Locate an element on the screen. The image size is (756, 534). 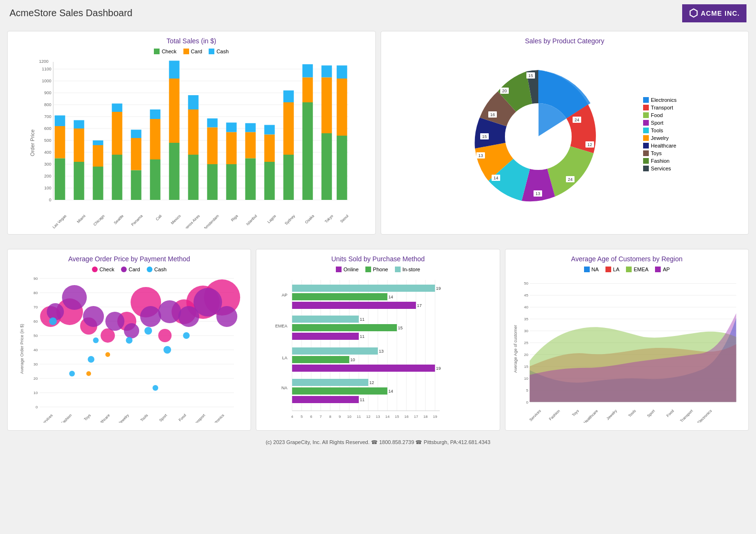
legend-transport: Transport is located at coordinates (660, 108).